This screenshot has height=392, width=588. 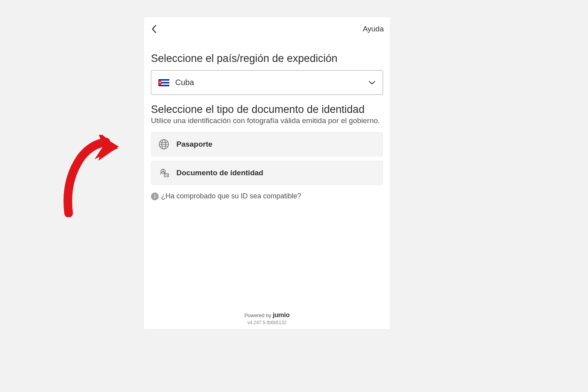 What do you see at coordinates (164, 144) in the screenshot?
I see `globe-icon` at bounding box center [164, 144].